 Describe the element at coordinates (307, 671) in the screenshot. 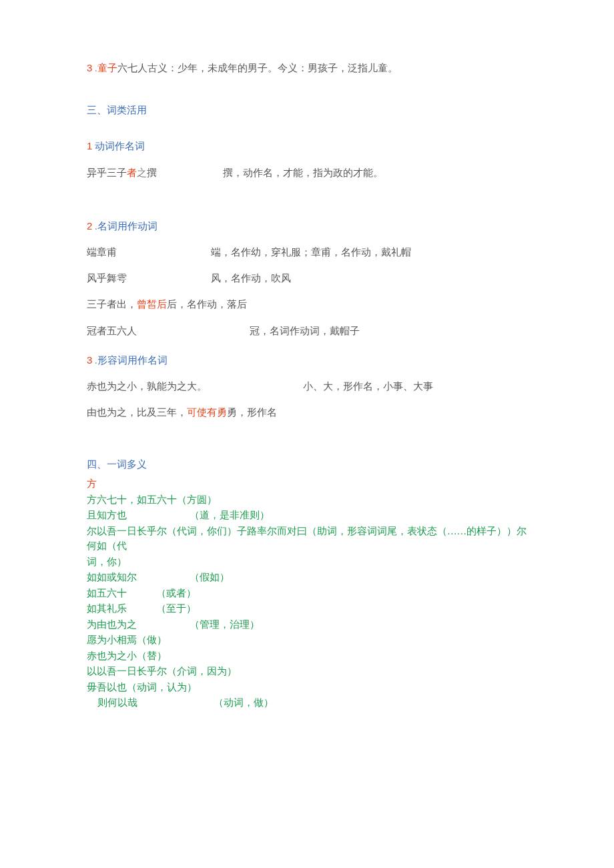

I see `s4-l10: 以以吾一日长乎尔（介词，因为）` at that location.